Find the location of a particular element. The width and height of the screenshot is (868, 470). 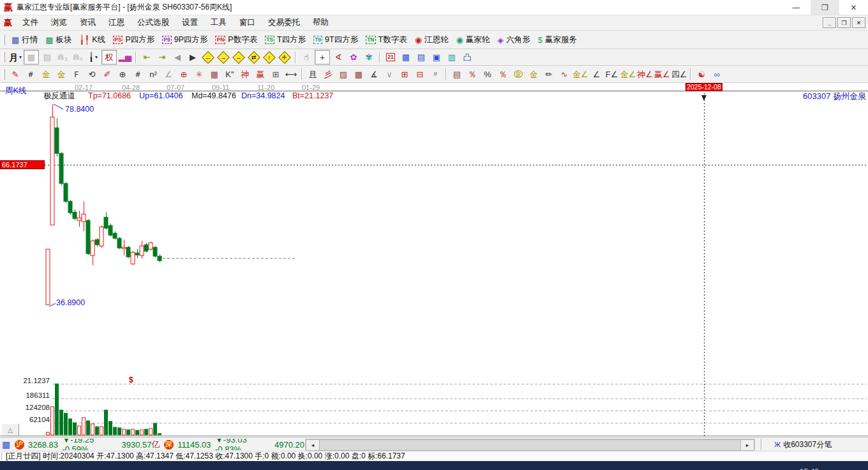

chart-style-1-button: ▩ is located at coordinates (31, 57).